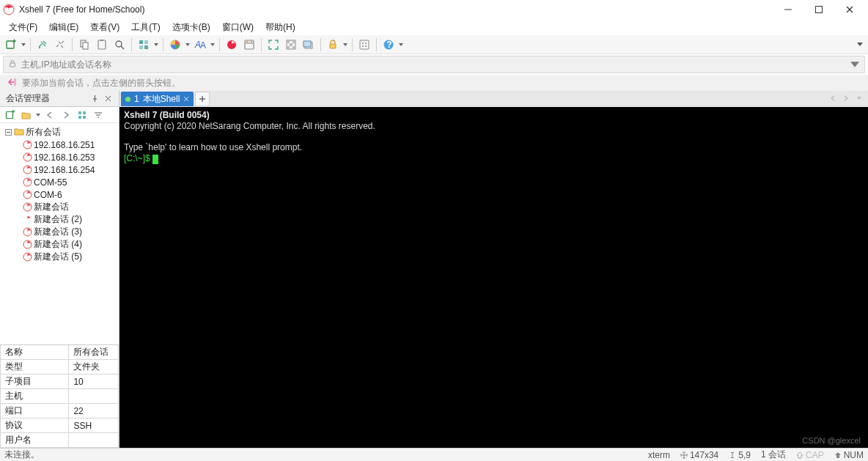 Image resolution: width=868 pixels, height=461 pixels. Describe the element at coordinates (26, 115) in the screenshot. I see `new-folder-small-button` at that location.